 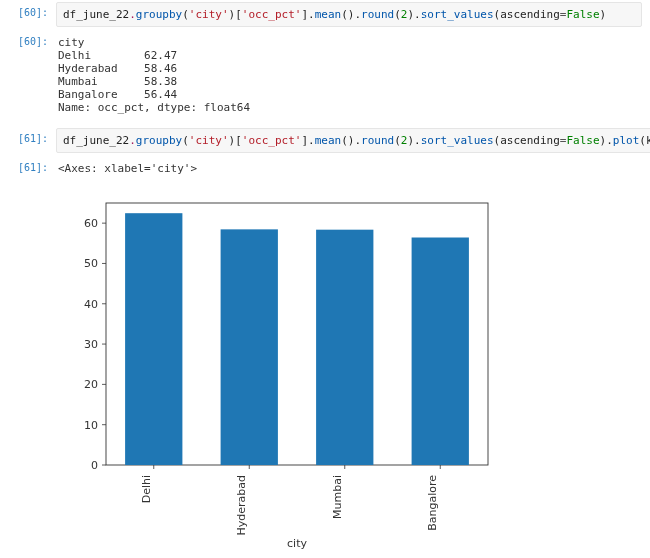 I want to click on code-input-61: df_june_22.groupby('city')['occ_pct'].me…, so click(x=353, y=140).